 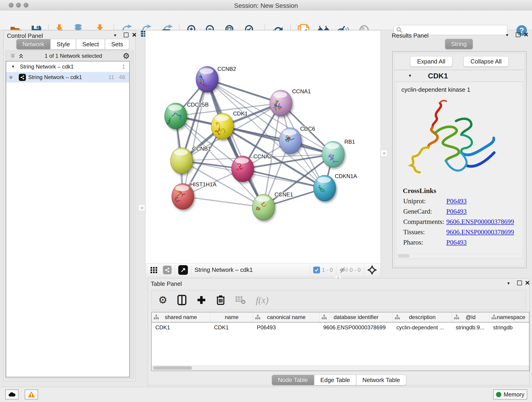 I want to click on control-panel-menu-icon: ▼, so click(x=115, y=36).